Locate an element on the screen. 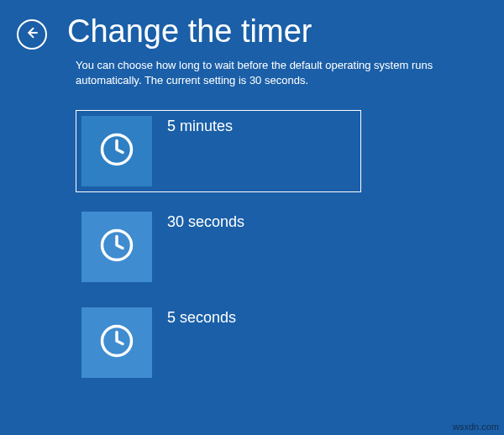  timer-option-30-seconds: 30 seconds is located at coordinates (218, 247).